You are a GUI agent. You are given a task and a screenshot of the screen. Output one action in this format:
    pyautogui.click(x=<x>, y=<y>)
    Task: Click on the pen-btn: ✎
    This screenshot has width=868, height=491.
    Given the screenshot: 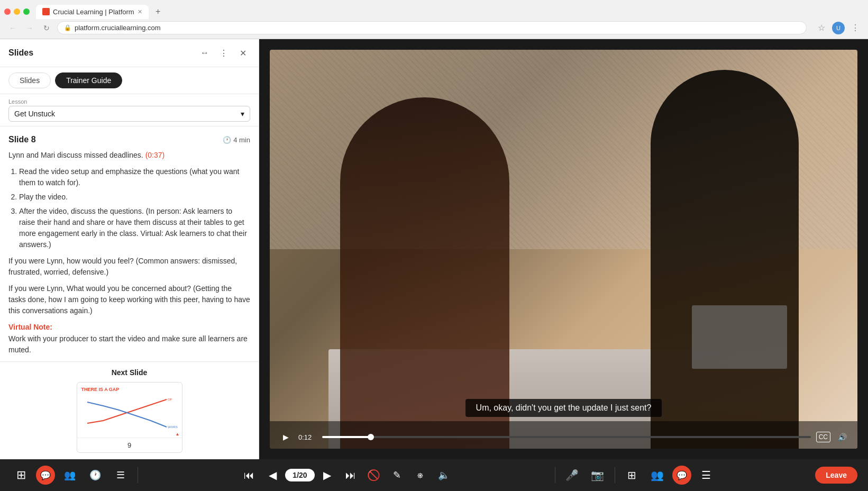 What is the action you would take?
    pyautogui.click(x=397, y=475)
    